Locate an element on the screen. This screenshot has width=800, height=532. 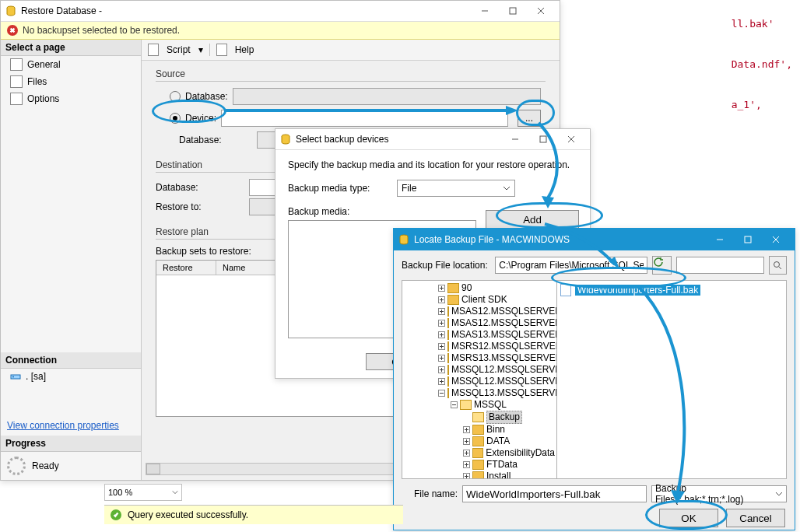
tree-node-label: MSRS13.MSSQLSERVER is located at coordinates (504, 358).